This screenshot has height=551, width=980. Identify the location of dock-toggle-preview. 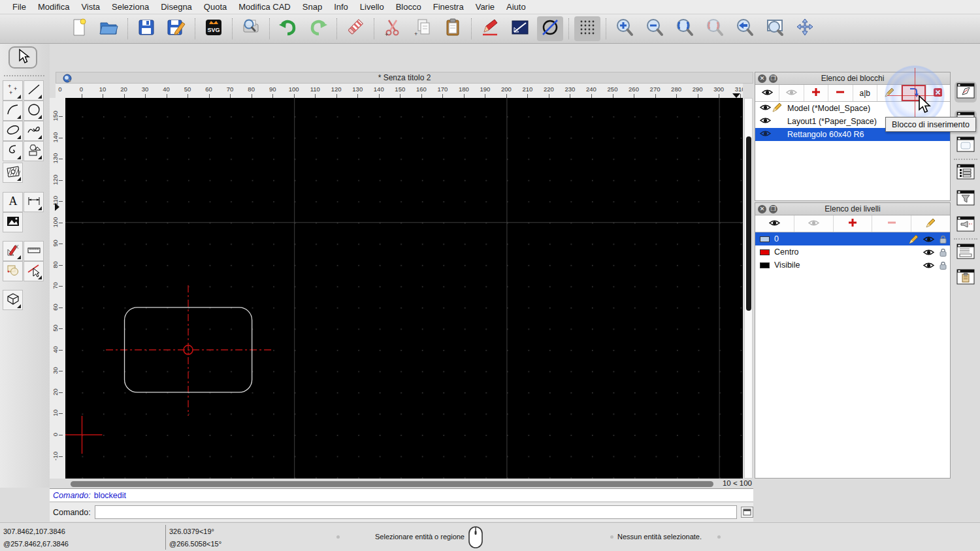
(966, 146).